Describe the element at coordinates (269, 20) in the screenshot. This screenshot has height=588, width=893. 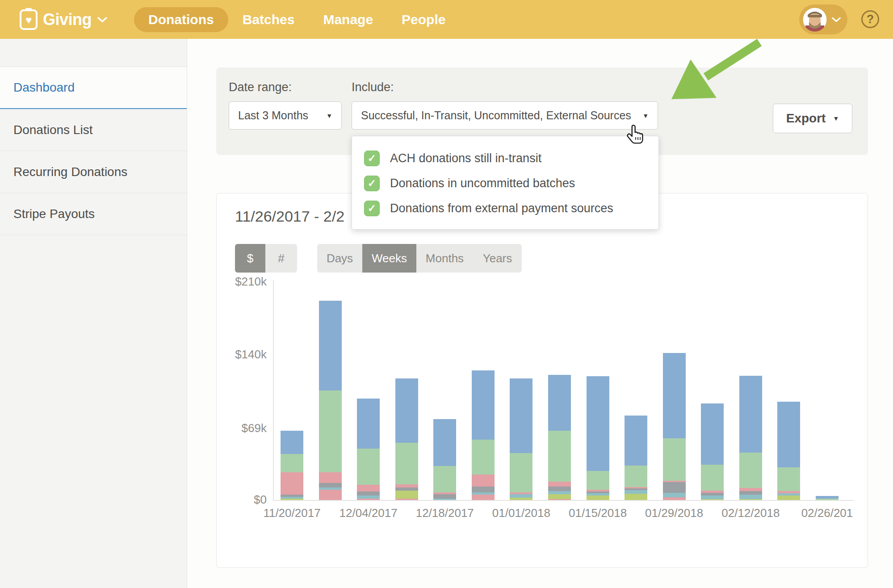
I see `nav-tab-batches: Batches` at that location.